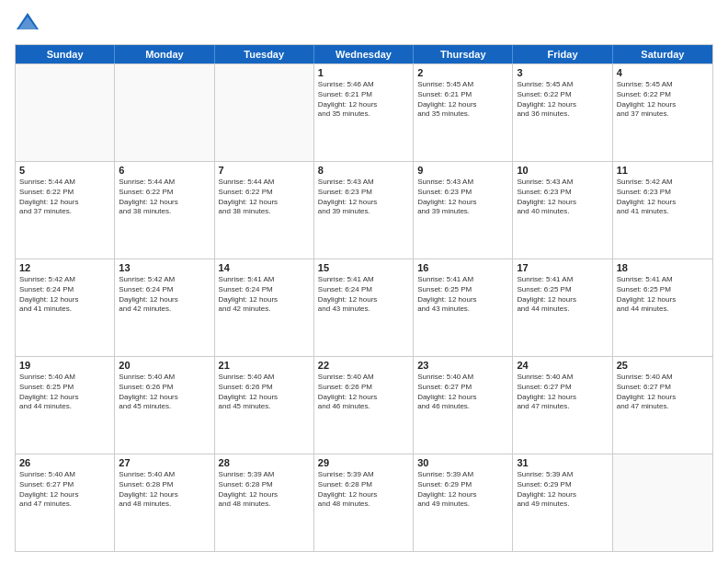 The height and width of the screenshot is (563, 728). What do you see at coordinates (463, 99) in the screenshot?
I see `cell-daylight-info: Sunrise: 5:45 AM Sunset: 6:21 PM Dayligh…` at bounding box center [463, 99].